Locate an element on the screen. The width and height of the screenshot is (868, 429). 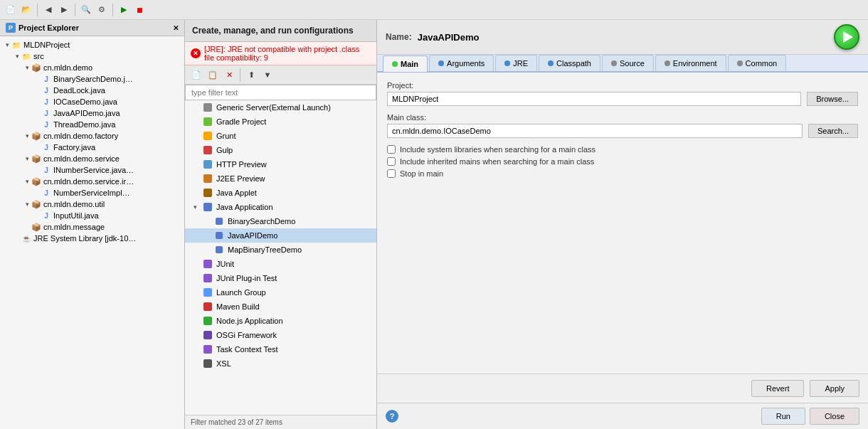
tree-item: ▾📦cn.mldn.demo.util is located at coordinates (92, 204).